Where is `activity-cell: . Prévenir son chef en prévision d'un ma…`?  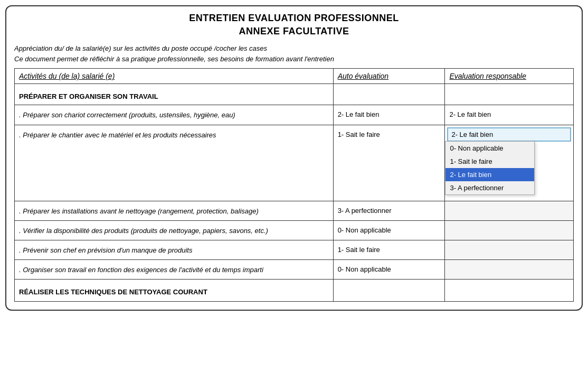 activity-cell: . Prévenir son chef en prévision d'un ma… is located at coordinates (174, 249).